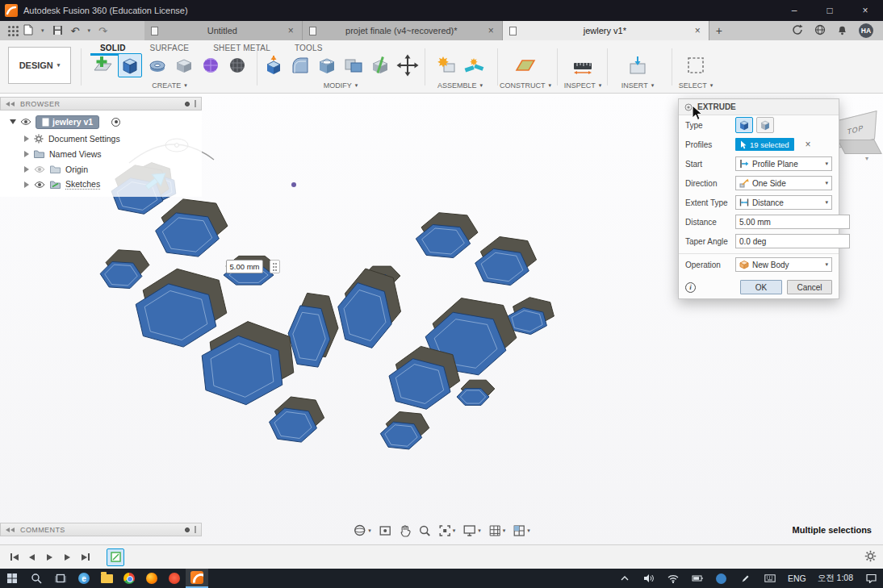  I want to click on measure-icon, so click(583, 65).